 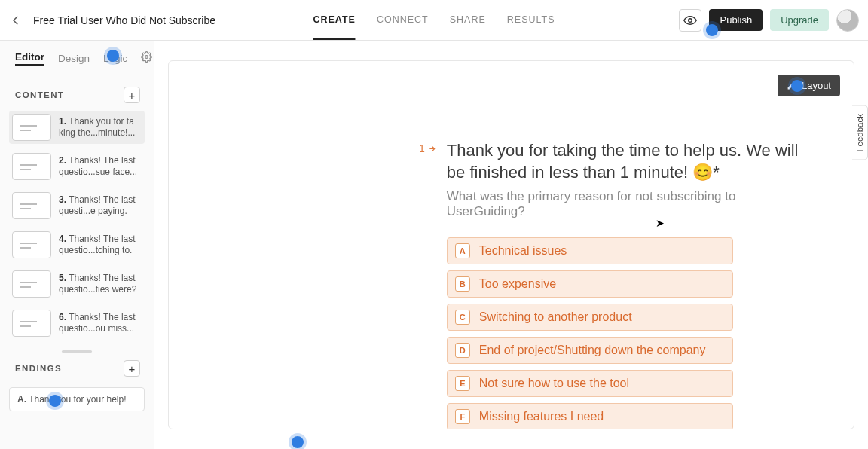 I want to click on choices: ATechnical issues BToo expensive CSwitch…, so click(x=590, y=333).